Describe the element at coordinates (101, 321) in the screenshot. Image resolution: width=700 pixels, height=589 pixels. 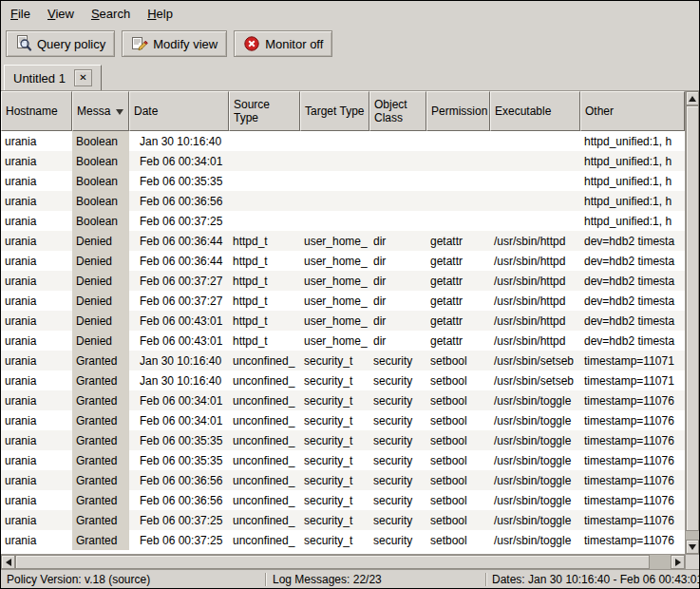
I see `cell-message: Denied` at that location.